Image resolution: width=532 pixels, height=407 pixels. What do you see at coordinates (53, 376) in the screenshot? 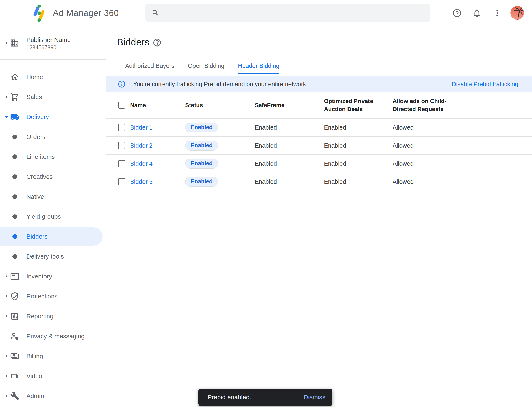
I see `sidebar-item-video: Video` at bounding box center [53, 376].